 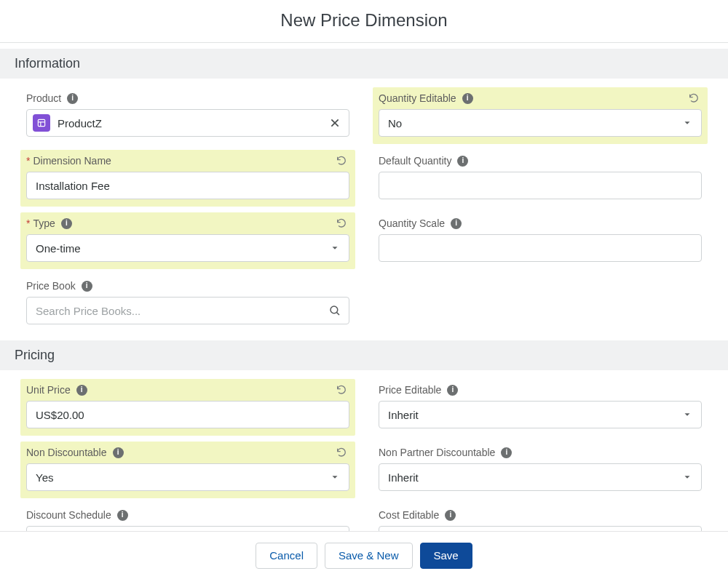 What do you see at coordinates (193, 124) in the screenshot?
I see `product-lookup-text: ProductZ` at bounding box center [193, 124].